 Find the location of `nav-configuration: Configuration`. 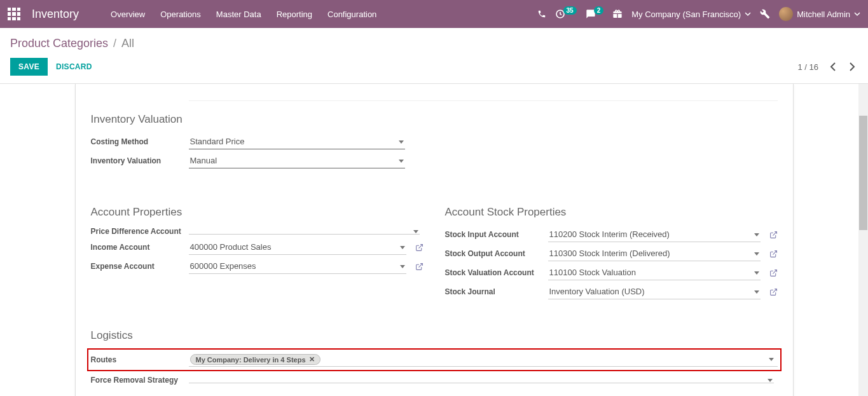

nav-configuration: Configuration is located at coordinates (352, 14).